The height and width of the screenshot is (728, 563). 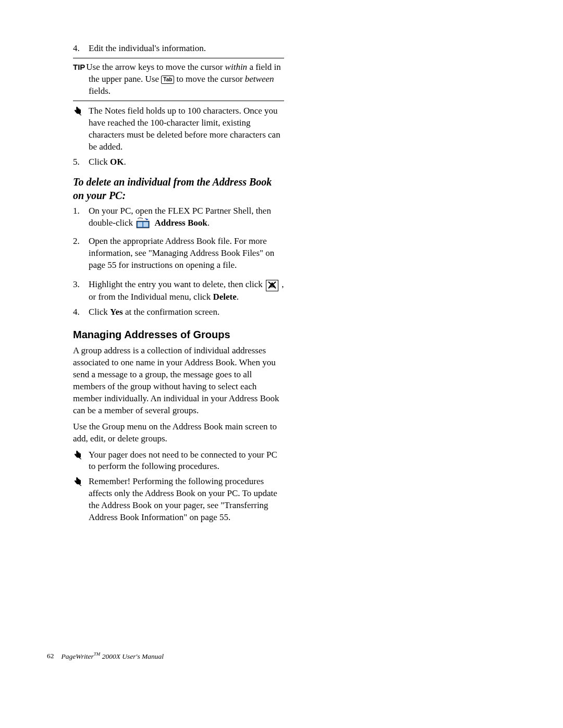 What do you see at coordinates (183, 499) in the screenshot?
I see `note-text: Remember! Performing the following proce…` at bounding box center [183, 499].